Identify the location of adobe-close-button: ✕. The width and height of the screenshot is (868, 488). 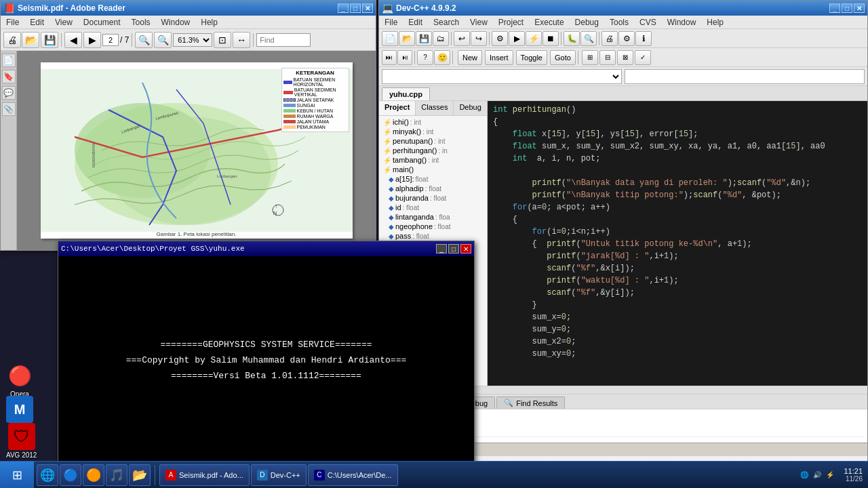
(368, 8).